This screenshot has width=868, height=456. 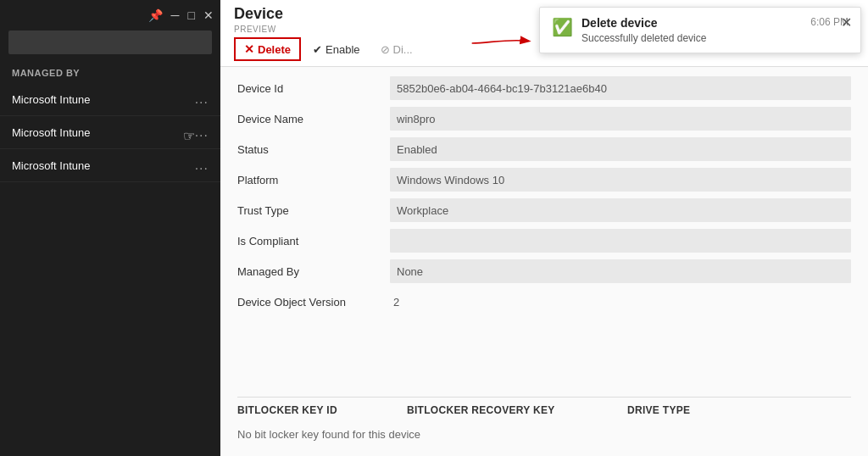 I want to click on value-status, so click(x=620, y=149).